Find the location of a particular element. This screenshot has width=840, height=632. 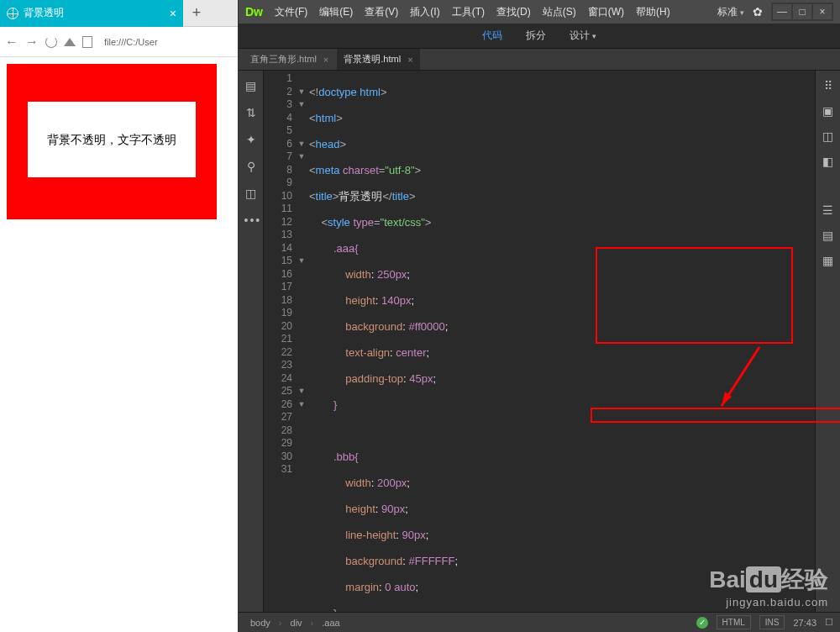

home-icon is located at coordinates (70, 42).